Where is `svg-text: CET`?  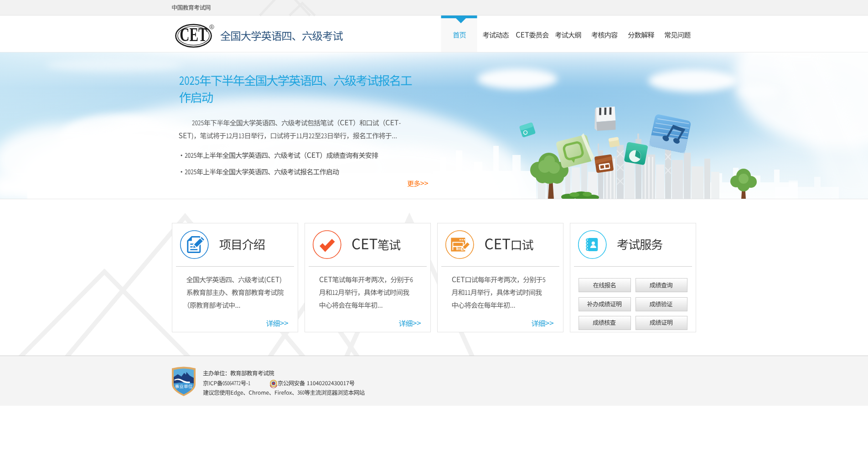
svg-text: CET is located at coordinates (193, 35).